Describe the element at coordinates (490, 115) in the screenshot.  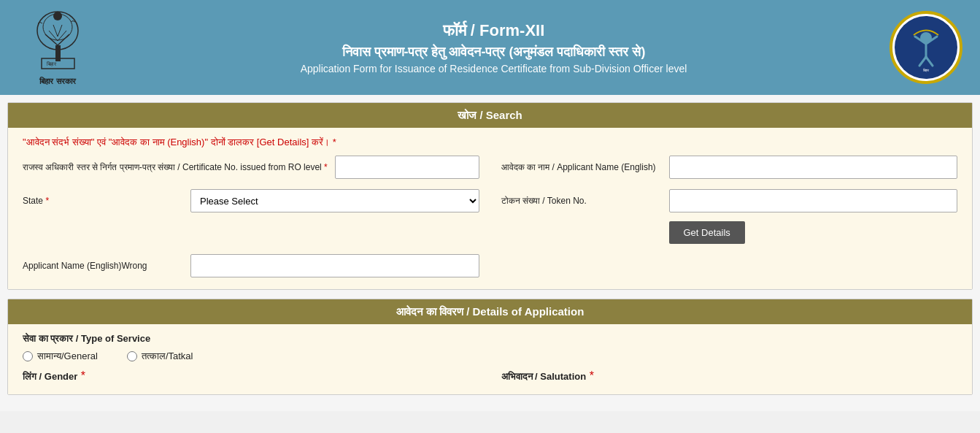
I see `search-header-label: खोज / Search` at that location.